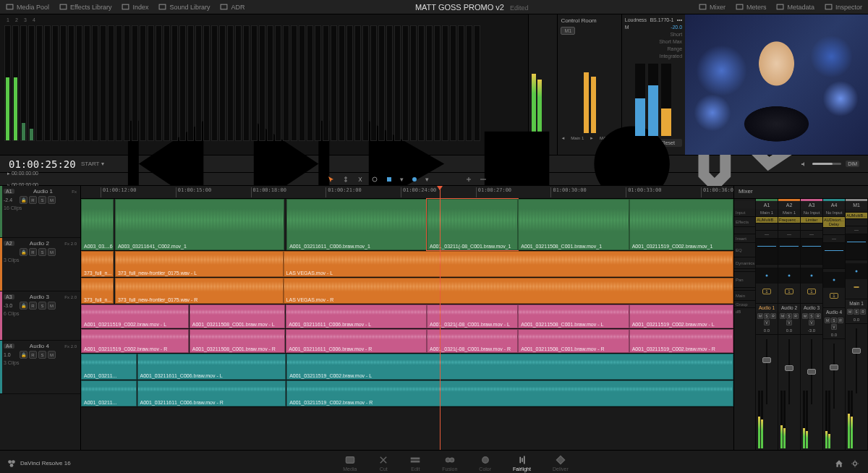 This screenshot has width=868, height=473. I want to click on page-tab-edit: Edit, so click(415, 463).